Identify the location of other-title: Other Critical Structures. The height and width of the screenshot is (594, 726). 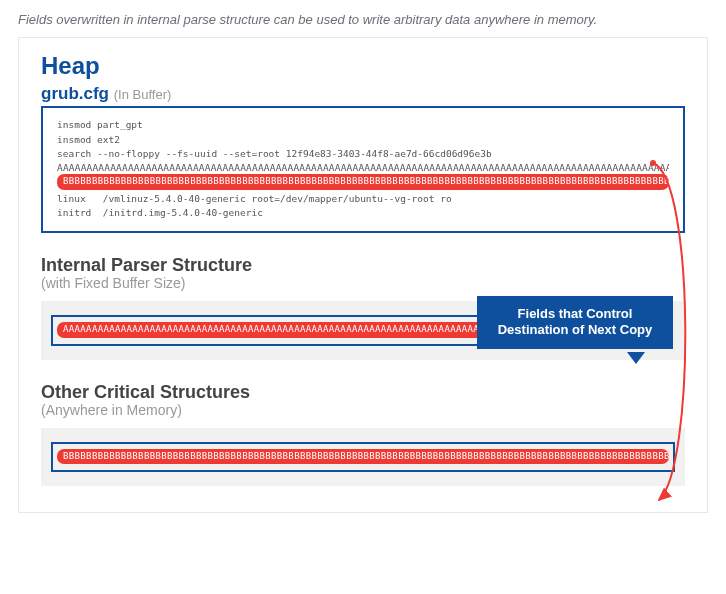
(363, 392).